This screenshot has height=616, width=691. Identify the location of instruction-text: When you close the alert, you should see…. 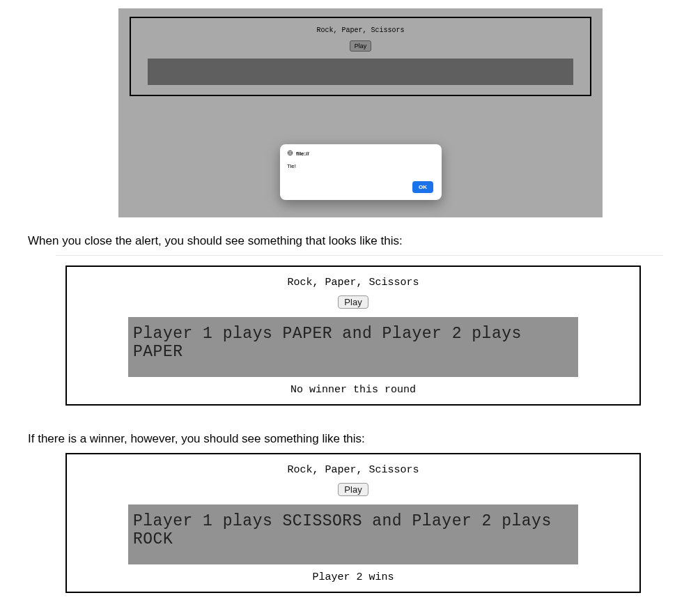
(334, 241).